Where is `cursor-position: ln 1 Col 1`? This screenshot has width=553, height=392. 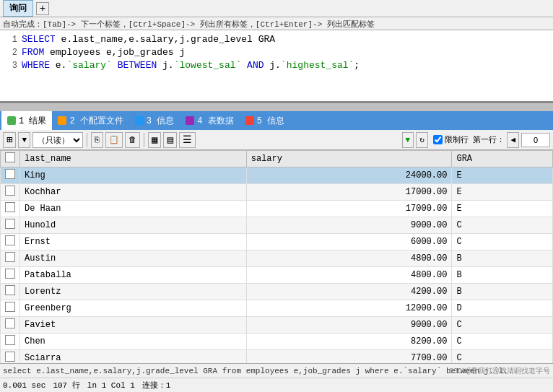
cursor-position: ln 1 Col 1 is located at coordinates (111, 386).